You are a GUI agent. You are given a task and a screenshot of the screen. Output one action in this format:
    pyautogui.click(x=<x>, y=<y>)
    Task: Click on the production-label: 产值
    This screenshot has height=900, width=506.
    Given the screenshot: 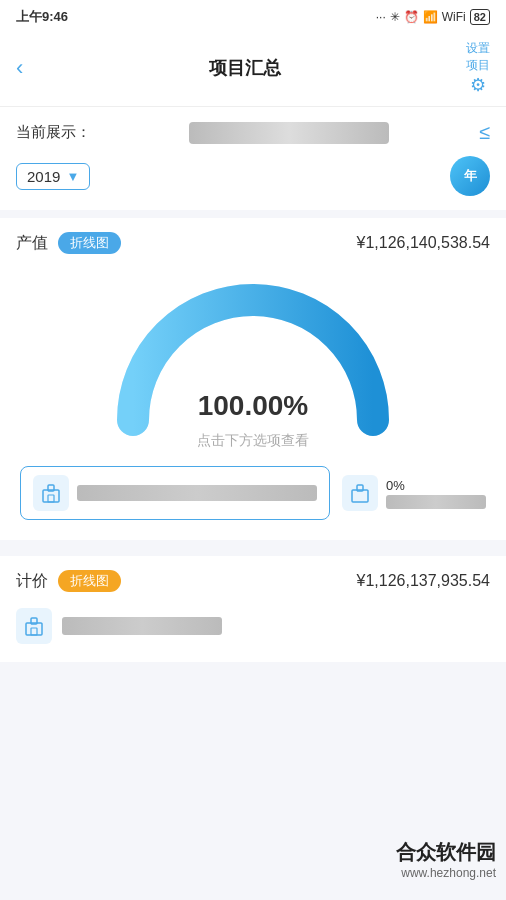 What is the action you would take?
    pyautogui.click(x=32, y=244)
    